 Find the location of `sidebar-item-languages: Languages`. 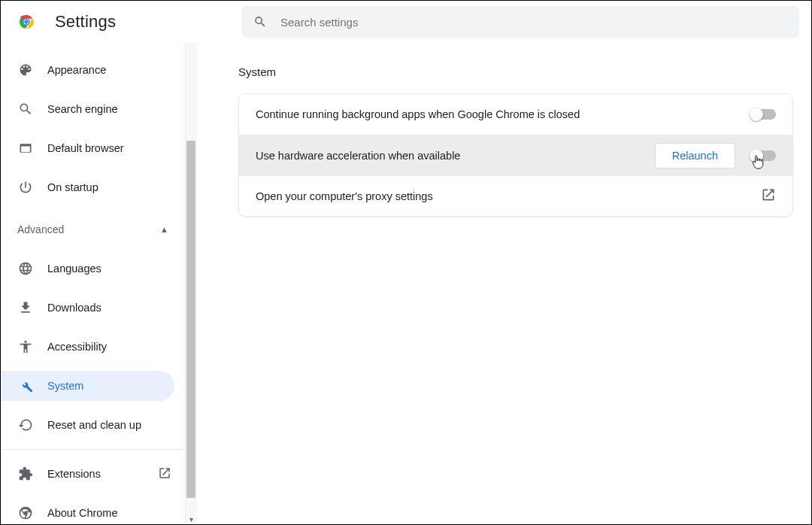

sidebar-item-languages: Languages is located at coordinates (87, 269).